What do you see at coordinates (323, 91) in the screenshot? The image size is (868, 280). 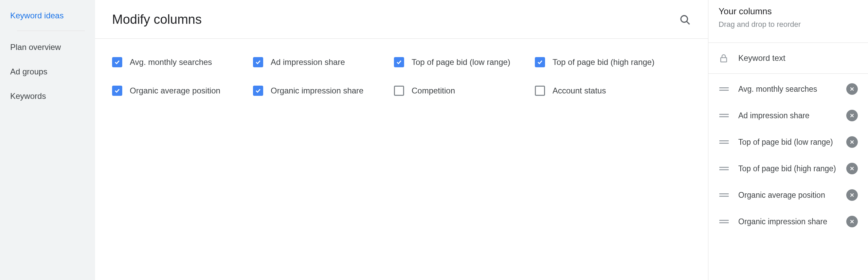 I see `option-organic-impression-share: Organic impression share` at bounding box center [323, 91].